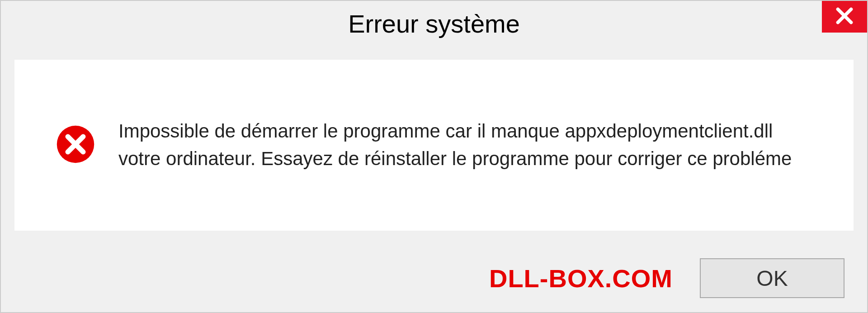 Image resolution: width=868 pixels, height=313 pixels. Describe the element at coordinates (772, 278) in the screenshot. I see `ok-button: OK` at that location.